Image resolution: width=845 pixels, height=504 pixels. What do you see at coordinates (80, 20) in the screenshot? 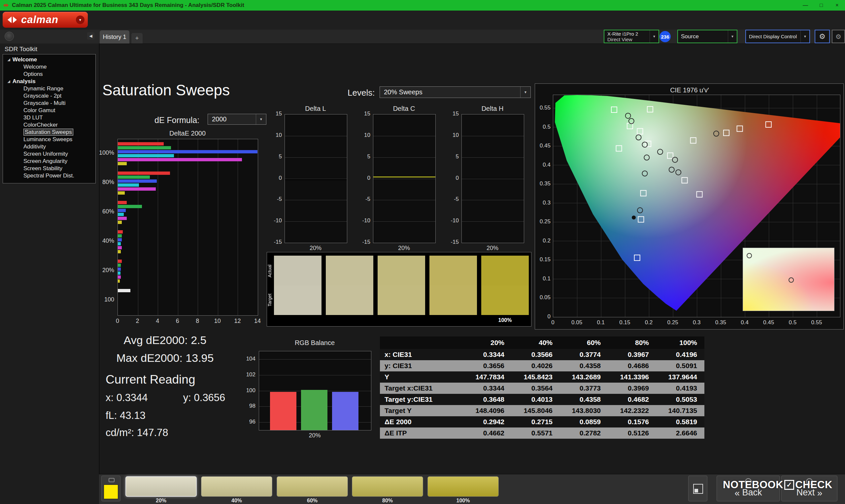
I see `logo-menu-arrow-icon: ▼` at bounding box center [80, 20].